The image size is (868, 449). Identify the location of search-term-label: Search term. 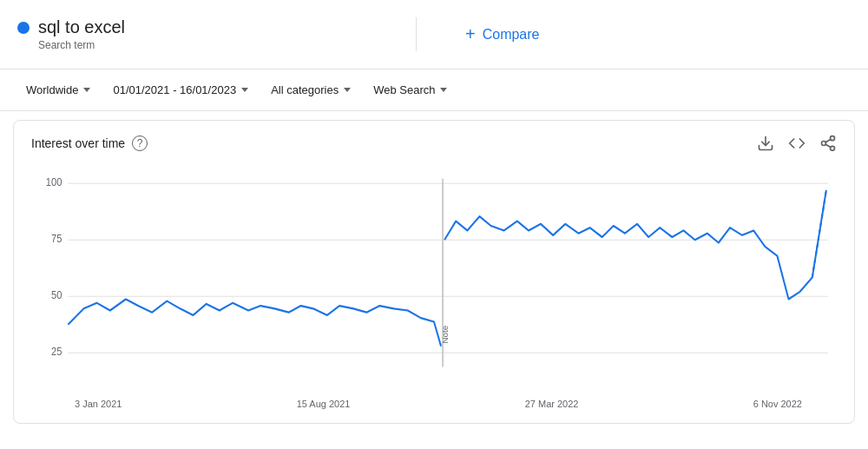
(219, 45).